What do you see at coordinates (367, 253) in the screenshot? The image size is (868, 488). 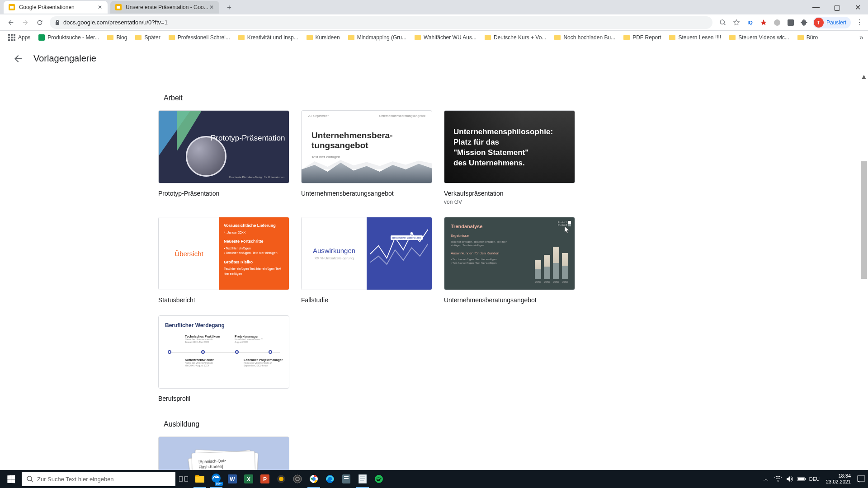 I see `template-thumbnail: Auswirkungen XX % Umsatzsteigerung Beson…` at bounding box center [367, 253].